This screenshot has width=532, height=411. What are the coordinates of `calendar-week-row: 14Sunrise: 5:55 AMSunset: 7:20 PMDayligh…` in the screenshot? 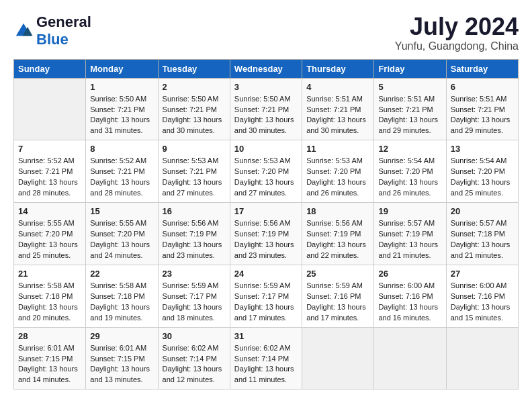 It's located at (266, 234).